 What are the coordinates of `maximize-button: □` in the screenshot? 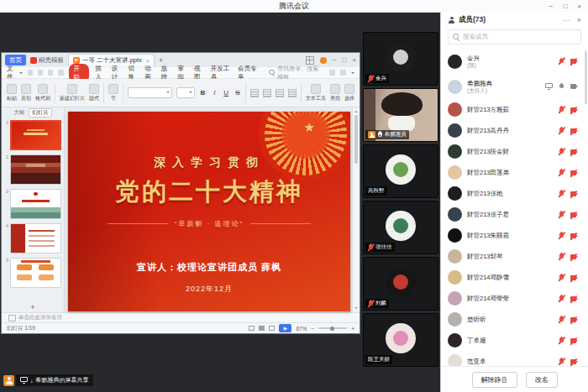 It's located at (564, 7).